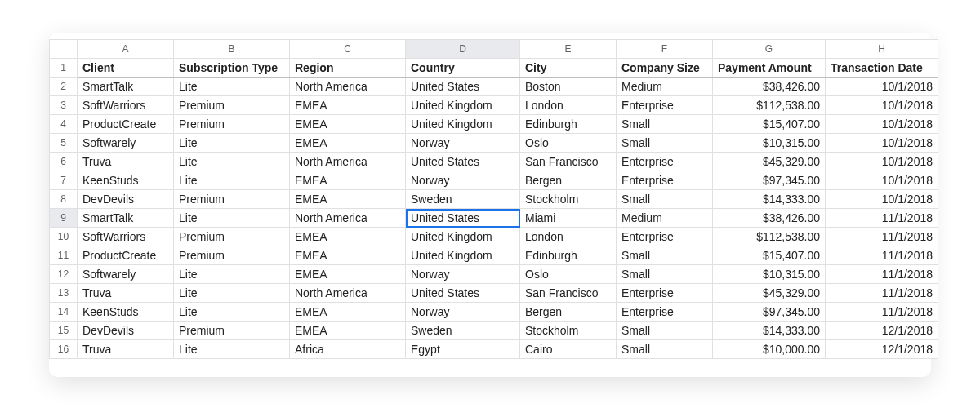 This screenshot has width=980, height=408. I want to click on row-number: 14, so click(64, 312).